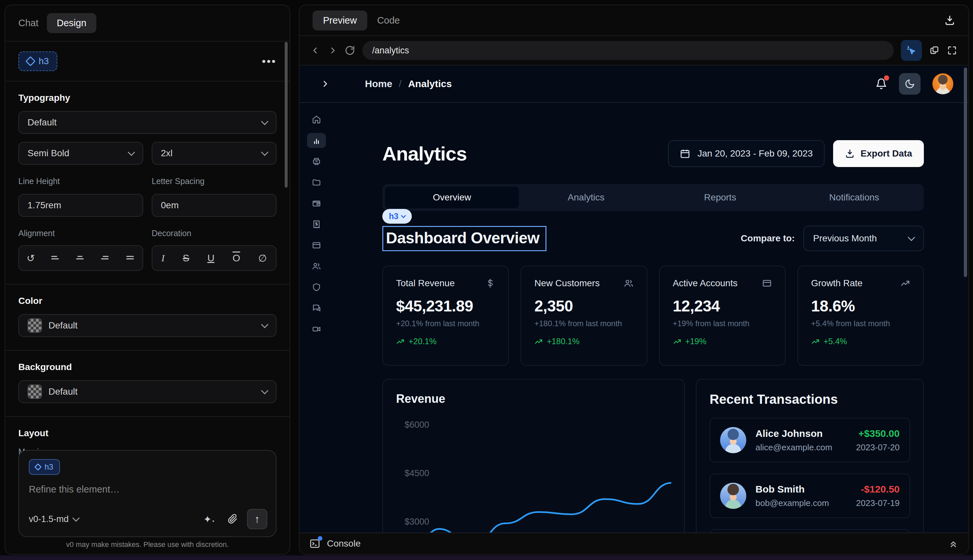 This screenshot has height=560, width=973. I want to click on overline-icon: O, so click(236, 258).